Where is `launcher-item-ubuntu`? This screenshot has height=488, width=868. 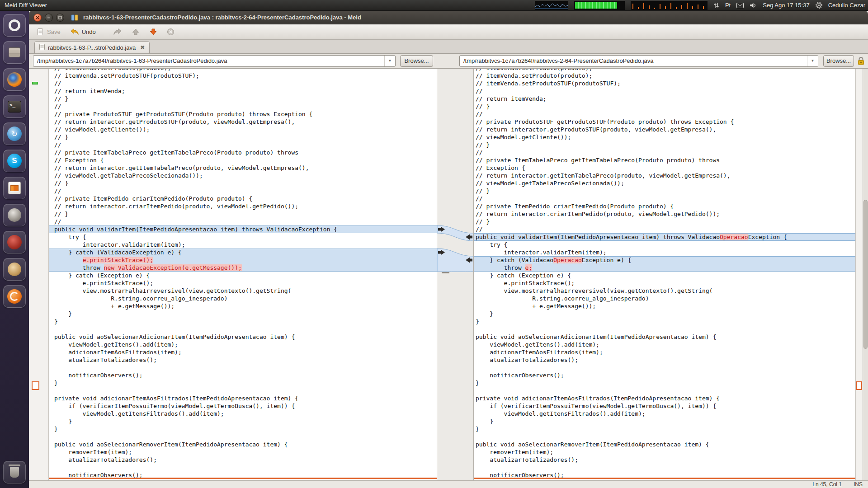
launcher-item-ubuntu is located at coordinates (14, 25).